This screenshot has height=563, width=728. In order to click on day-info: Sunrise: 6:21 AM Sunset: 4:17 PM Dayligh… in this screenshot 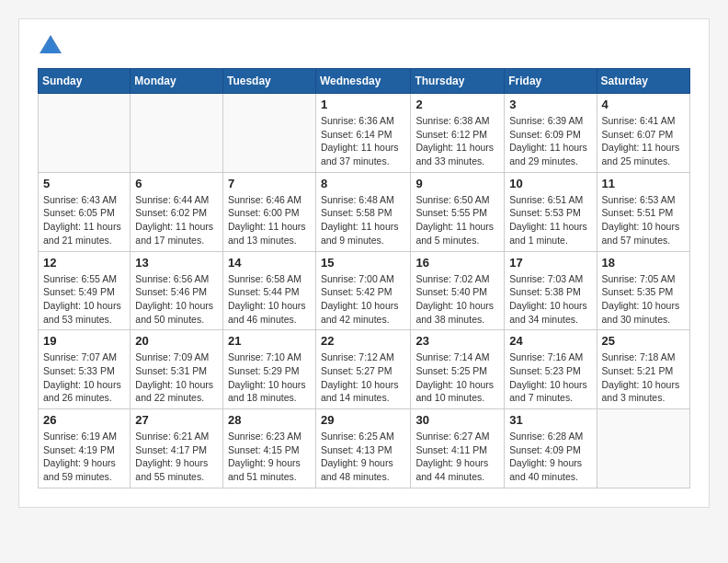, I will do `click(176, 456)`.